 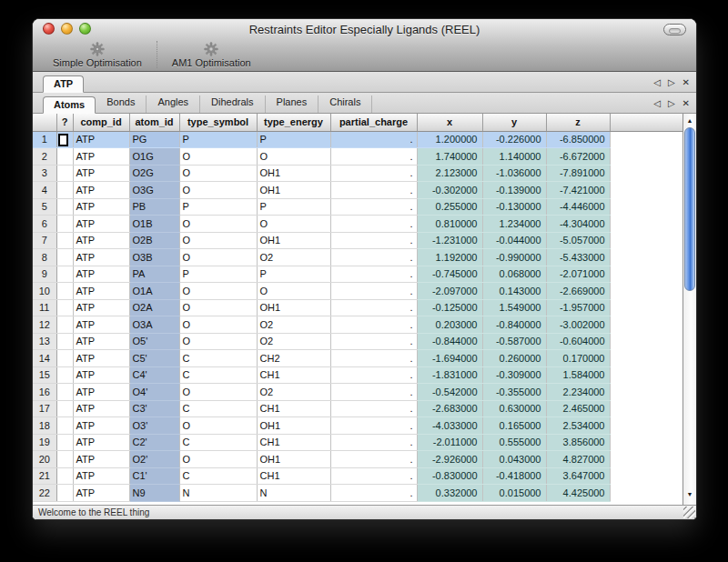 What do you see at coordinates (293, 224) in the screenshot?
I see `cell-type-energy: O` at bounding box center [293, 224].